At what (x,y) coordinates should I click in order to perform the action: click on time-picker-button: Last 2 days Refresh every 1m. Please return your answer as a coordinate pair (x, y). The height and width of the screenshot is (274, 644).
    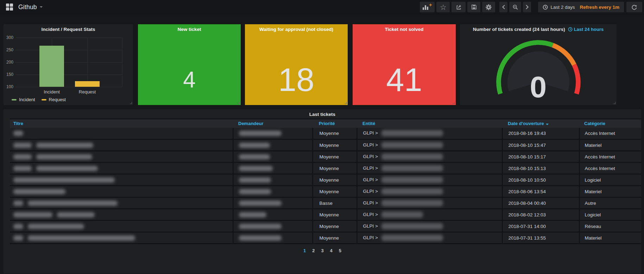
    Looking at the image, I should click on (581, 7).